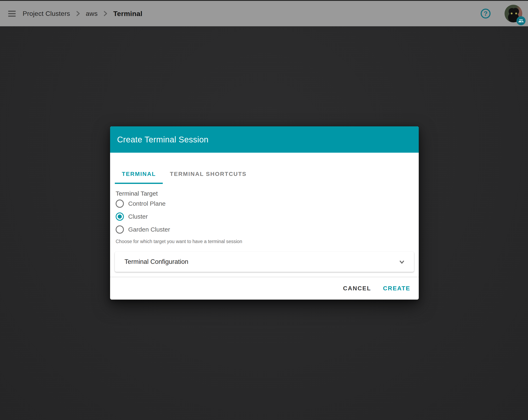 The image size is (528, 420). I want to click on radio-label: Garden Cluster, so click(149, 229).